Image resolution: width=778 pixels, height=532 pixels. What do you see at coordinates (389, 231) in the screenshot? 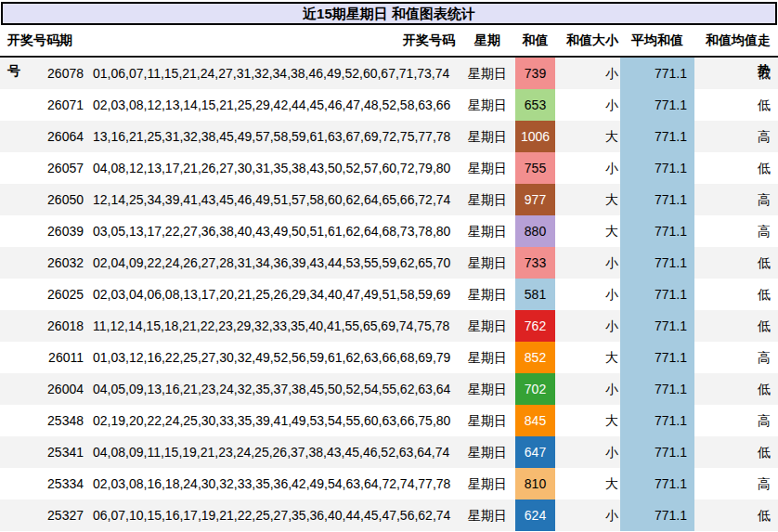
I see `table-row: 26039 03,05,13,17,22,27,36,38,40,43,49,5…` at bounding box center [389, 231].